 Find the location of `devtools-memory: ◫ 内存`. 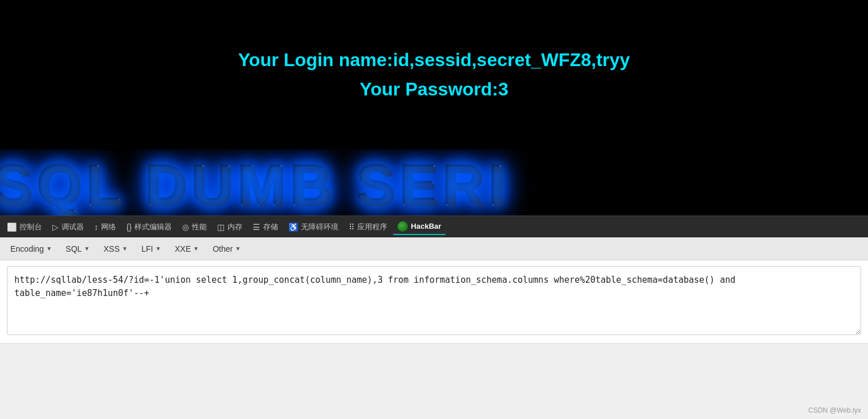

devtools-memory: ◫ 内存 is located at coordinates (230, 227).